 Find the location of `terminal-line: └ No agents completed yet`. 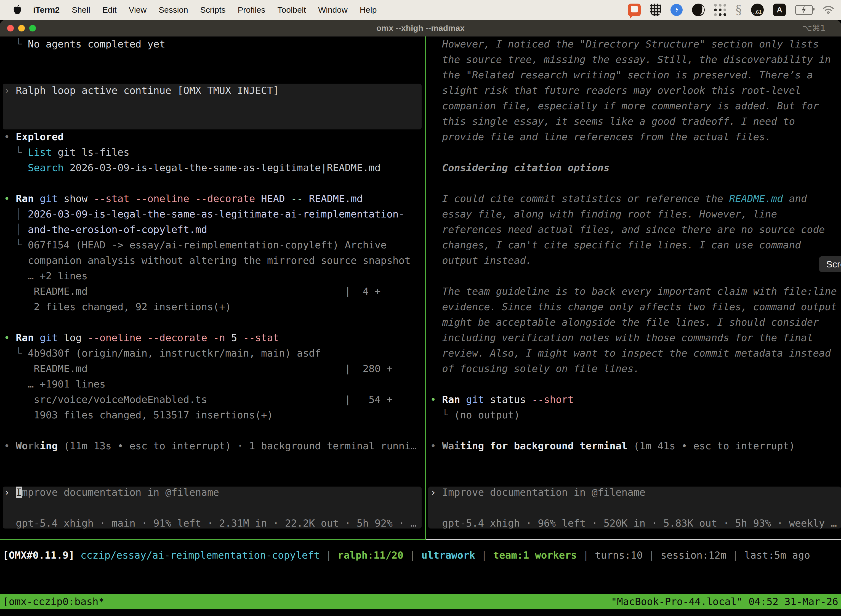

terminal-line: └ No agents completed yet is located at coordinates (215, 44).